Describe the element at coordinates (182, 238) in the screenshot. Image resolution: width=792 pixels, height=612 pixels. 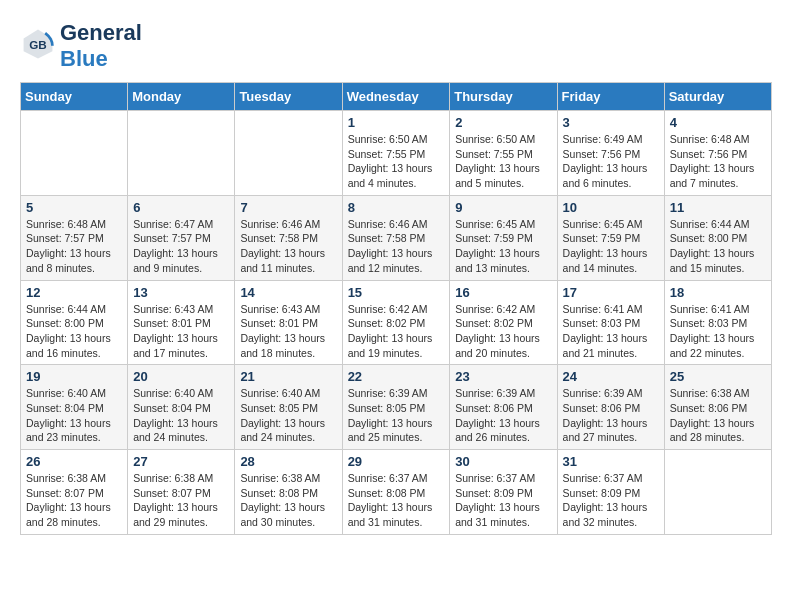
I see `calendar-day-cell: 6Sunrise: 6:47 AM Sunset: 7:57 PM Daylig…` at that location.